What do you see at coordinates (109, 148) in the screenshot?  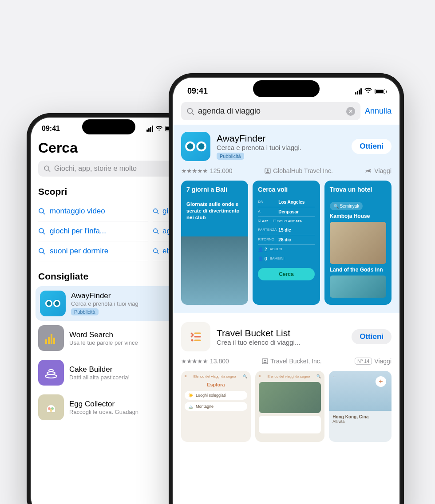 I see `page-title: Cerca` at bounding box center [109, 148].